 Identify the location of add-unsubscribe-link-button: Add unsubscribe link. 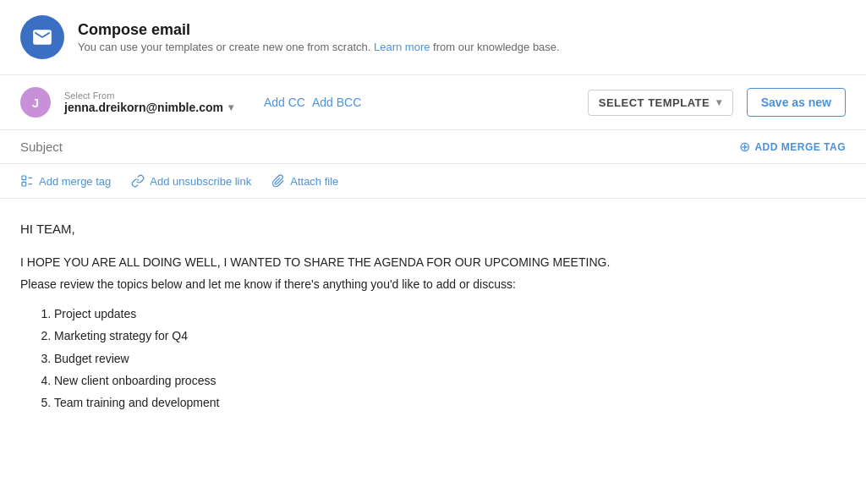
(191, 181).